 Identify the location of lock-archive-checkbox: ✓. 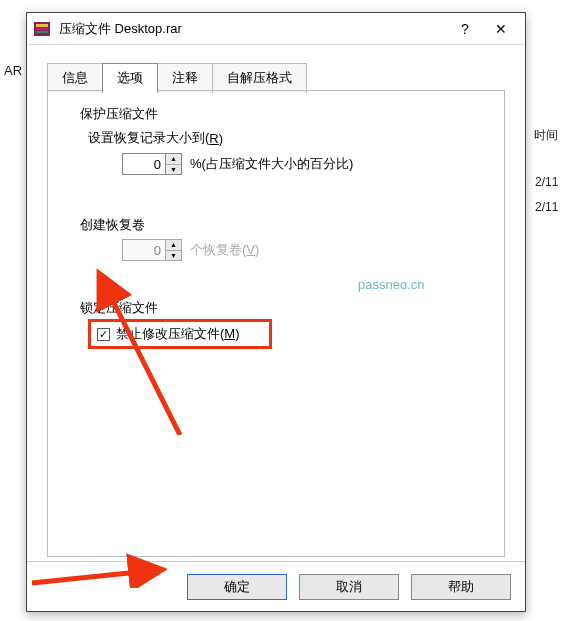
(104, 334).